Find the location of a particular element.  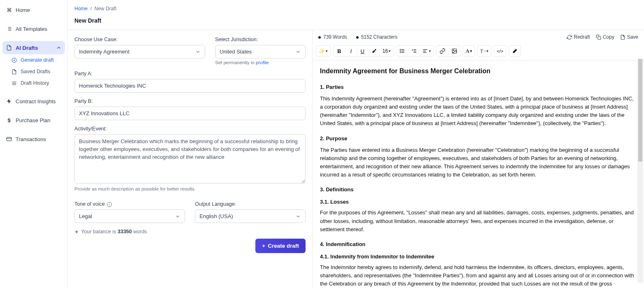

breadcrumb: Home / New Draft is located at coordinates (356, 7).